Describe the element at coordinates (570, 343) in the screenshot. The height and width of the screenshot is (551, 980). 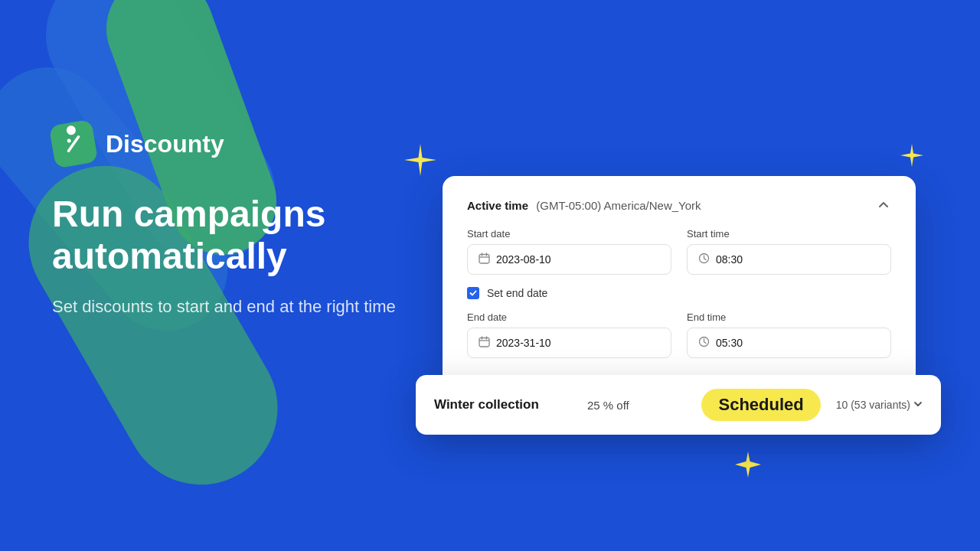
I see `end-date-input: 2023-31-10` at that location.